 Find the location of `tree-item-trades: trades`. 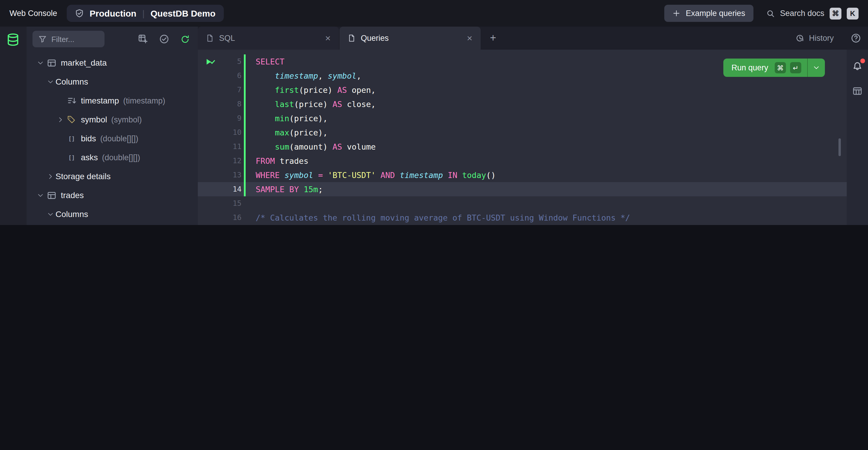

tree-item-trades: trades is located at coordinates (112, 195).